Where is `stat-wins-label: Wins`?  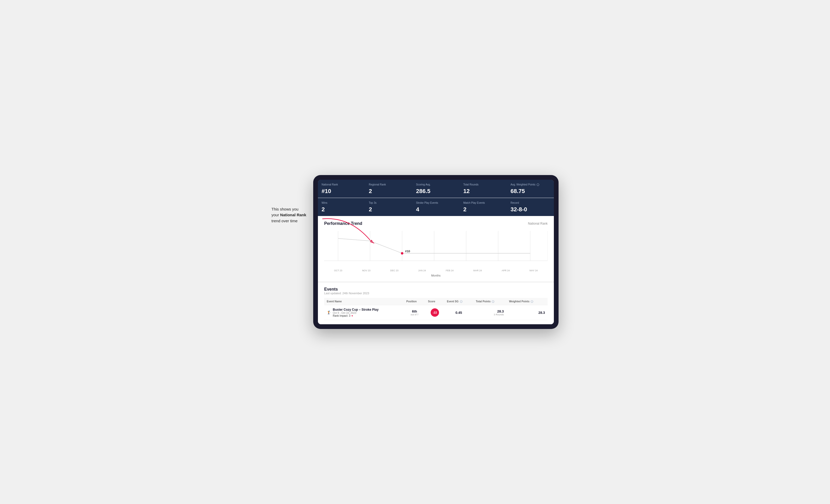 stat-wins-label: Wins is located at coordinates (342, 203).